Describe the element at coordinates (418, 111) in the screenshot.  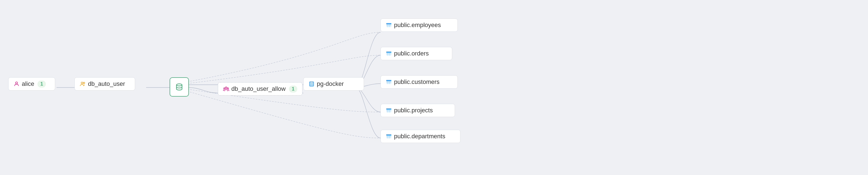
I see `public-projects-node: public.projects` at that location.